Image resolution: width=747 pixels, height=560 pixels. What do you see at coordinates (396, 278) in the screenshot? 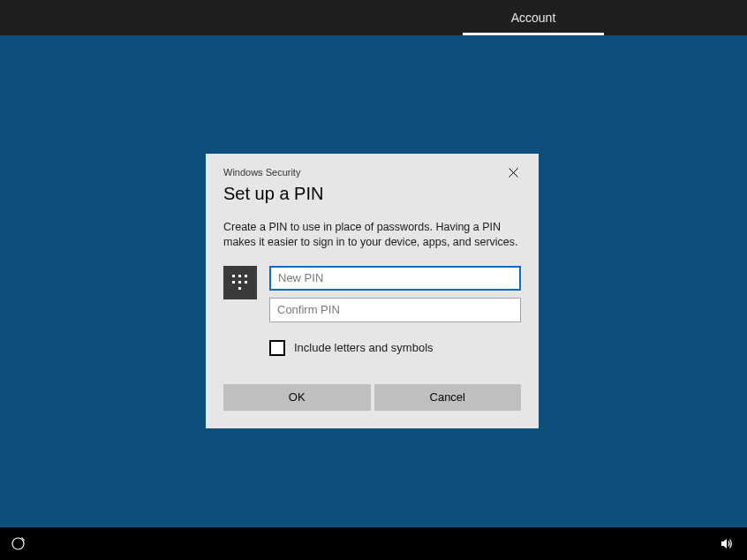
I see `new-pin-input` at bounding box center [396, 278].